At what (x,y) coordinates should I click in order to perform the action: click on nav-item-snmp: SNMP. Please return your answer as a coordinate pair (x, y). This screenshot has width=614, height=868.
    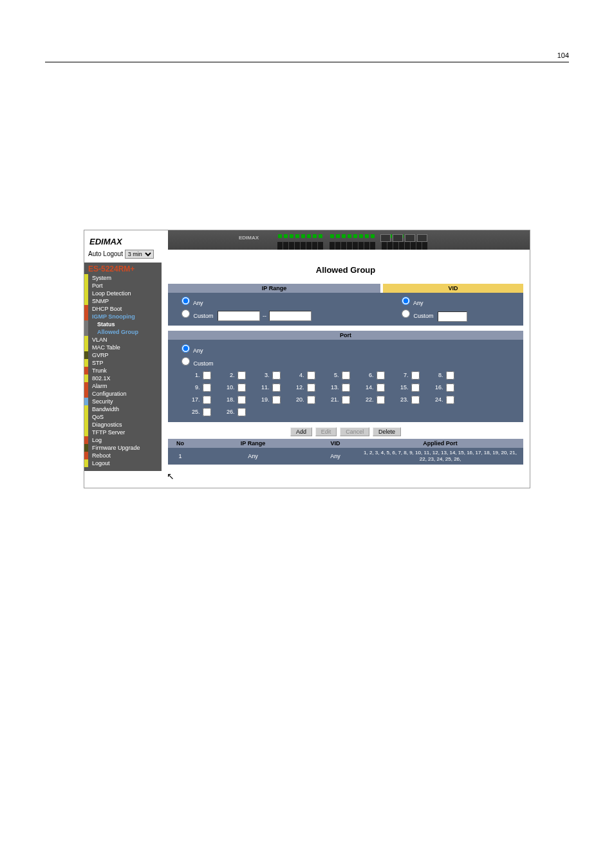
    Looking at the image, I should click on (123, 301).